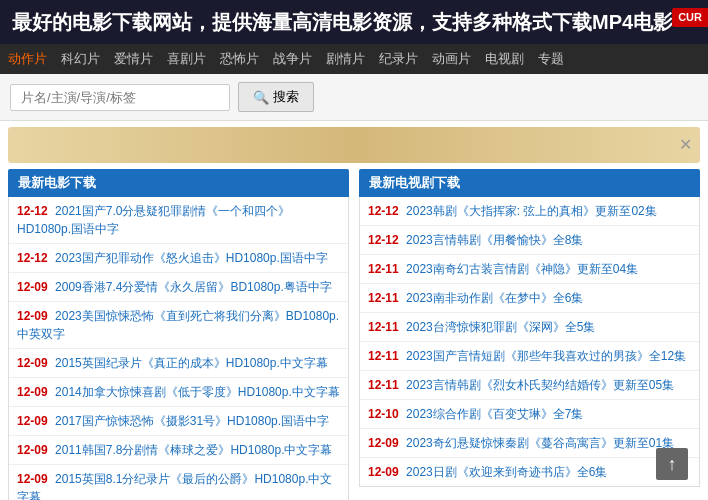 The width and height of the screenshot is (708, 500). Describe the element at coordinates (530, 328) in the screenshot. I see `list-item: 12-11 2023台湾惊悚犯罪剧《深网》全5集` at that location.